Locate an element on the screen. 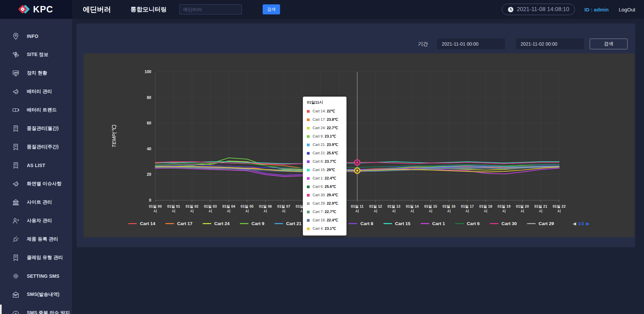 The width and height of the screenshot is (644, 314). logo-text: KPC is located at coordinates (43, 9).